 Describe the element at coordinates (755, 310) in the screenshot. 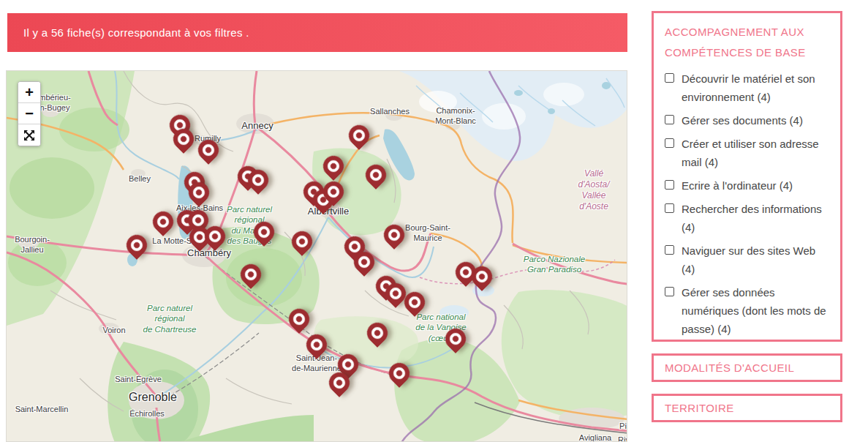

I see `filter-label: Gérer ses données numériques (dont les m…` at that location.